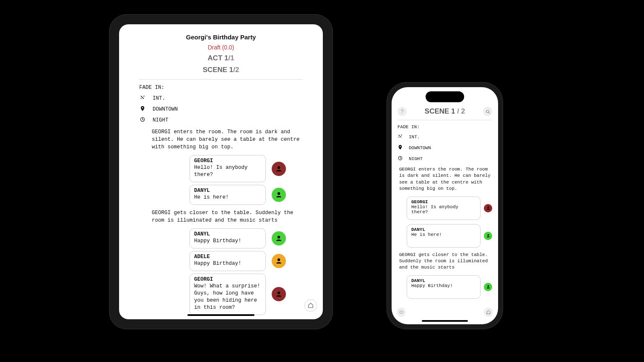 The width and height of the screenshot is (644, 362). What do you see at coordinates (228, 257) in the screenshot?
I see `speaker-name: ADELE` at bounding box center [228, 257].